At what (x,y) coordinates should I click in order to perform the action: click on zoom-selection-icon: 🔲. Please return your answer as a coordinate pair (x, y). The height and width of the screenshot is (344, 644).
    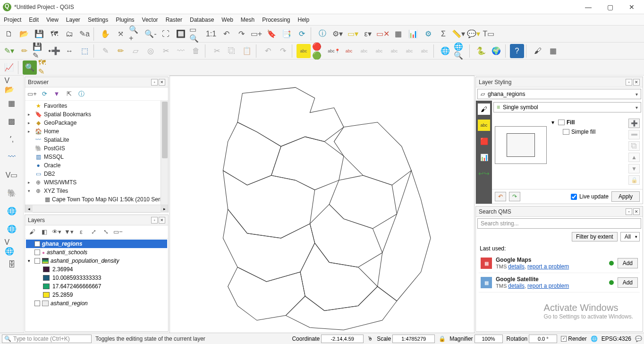
    Looking at the image, I should click on (181, 34).